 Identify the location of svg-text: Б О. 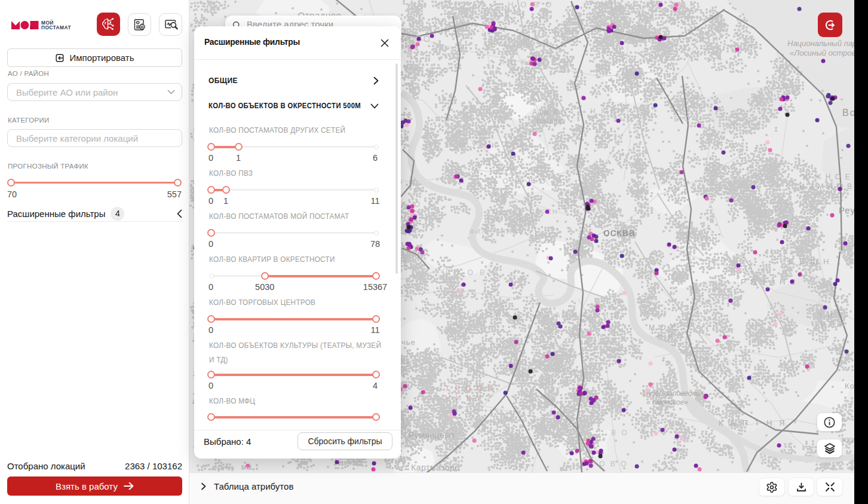
(683, 119).